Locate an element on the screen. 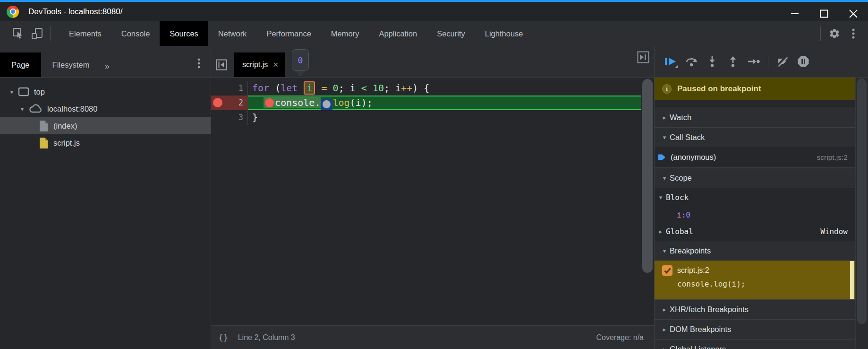 The height and width of the screenshot is (349, 868). pause-on-exceptions-button is located at coordinates (803, 61).